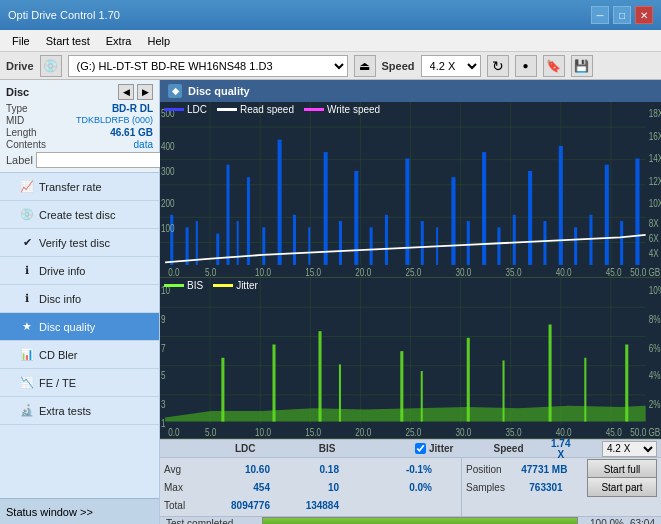  Describe the element at coordinates (58, 383) in the screenshot. I see `nav-fe-te-label: FE / TE` at that location.